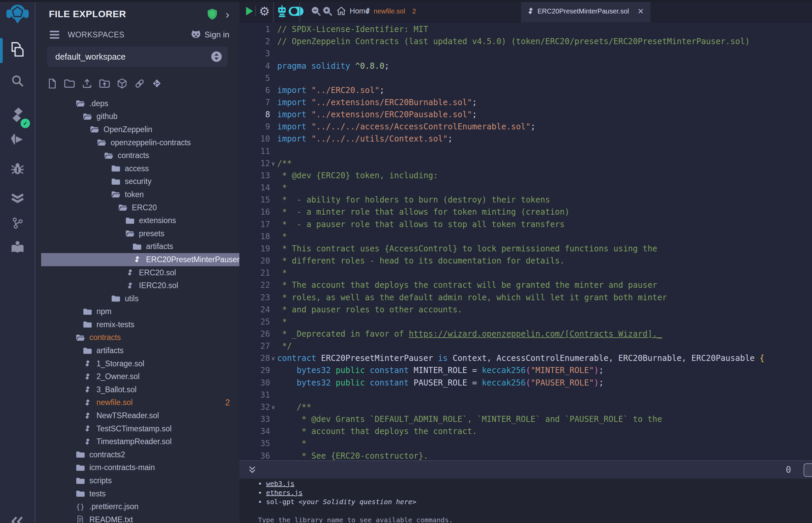 The image size is (812, 523). What do you see at coordinates (249, 11) in the screenshot?
I see `run-button` at bounding box center [249, 11].